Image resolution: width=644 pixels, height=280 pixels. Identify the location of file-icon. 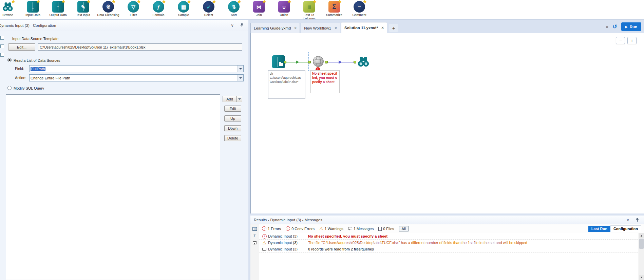
(380, 229).